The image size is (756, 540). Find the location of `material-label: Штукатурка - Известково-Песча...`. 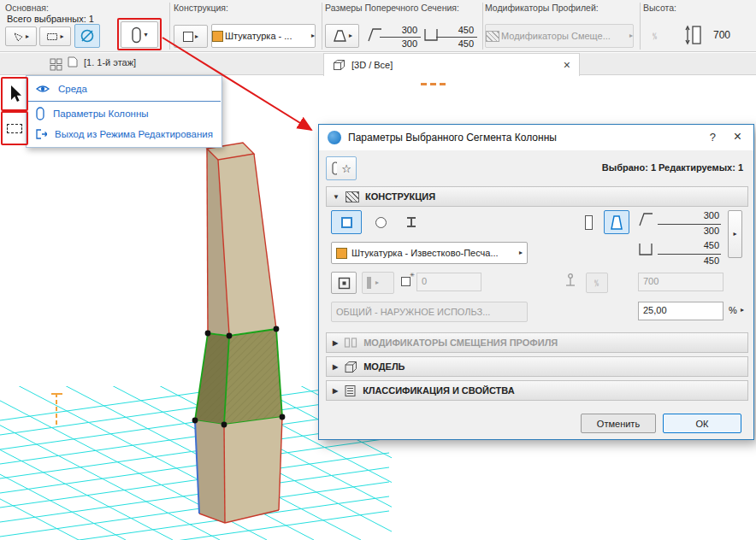

material-label: Штукатурка - Известково-Песча... is located at coordinates (433, 253).